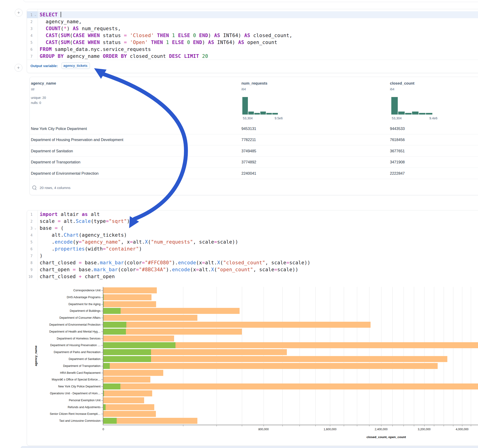 This screenshot has width=478, height=448. What do you see at coordinates (55, 188) in the screenshot?
I see `table-footer: 20 rows, 4 columns` at bounding box center [55, 188].